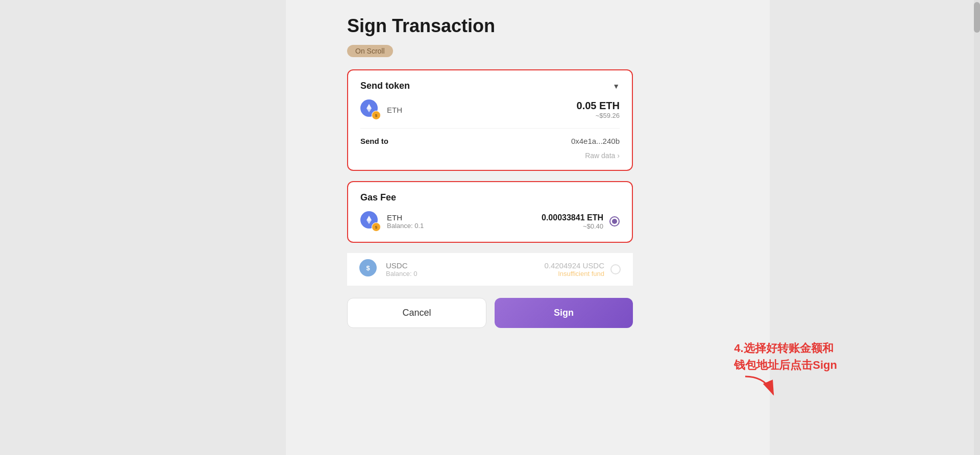  What do you see at coordinates (439, 269) in the screenshot?
I see `usdc-info: USDC Balance: 0` at bounding box center [439, 269].